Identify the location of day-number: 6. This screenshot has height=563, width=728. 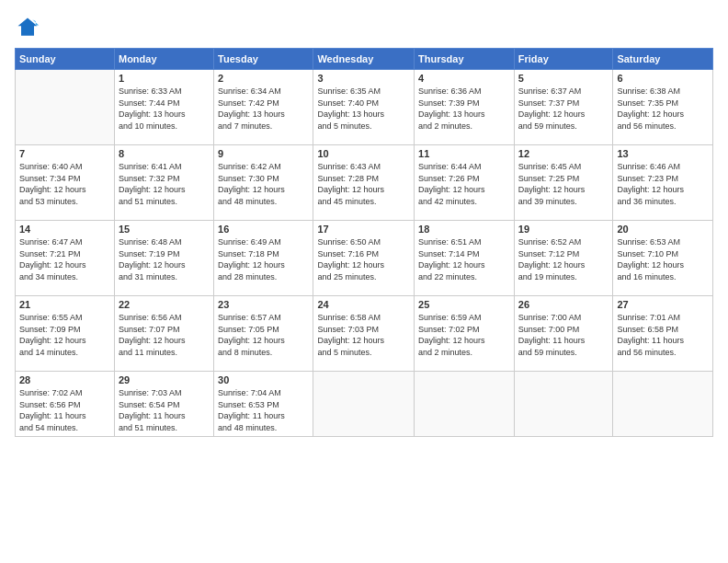
(663, 78).